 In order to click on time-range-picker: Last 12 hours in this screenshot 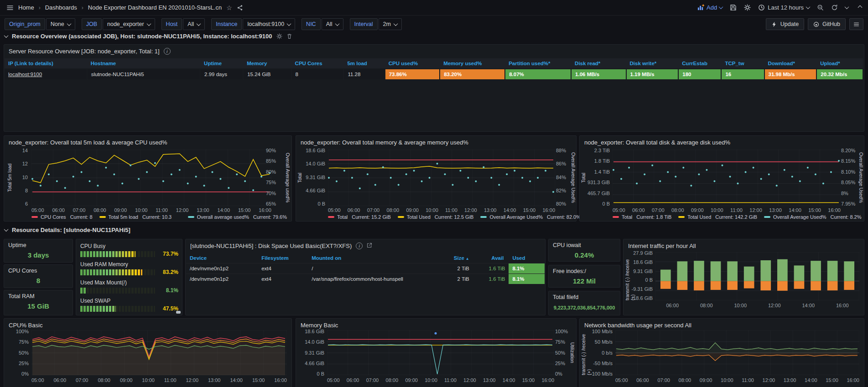, I will do `click(784, 7)`.